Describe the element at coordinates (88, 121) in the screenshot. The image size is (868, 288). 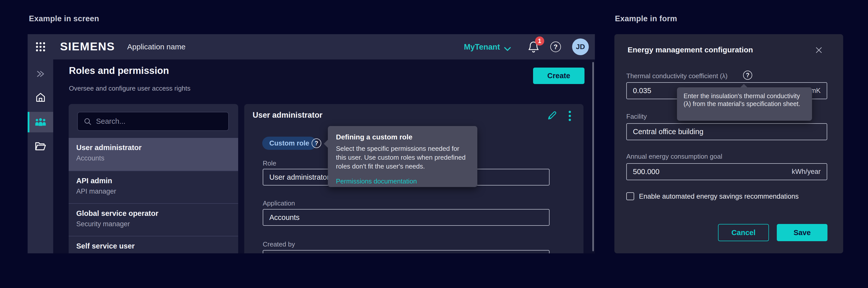
I see `search-icon` at that location.